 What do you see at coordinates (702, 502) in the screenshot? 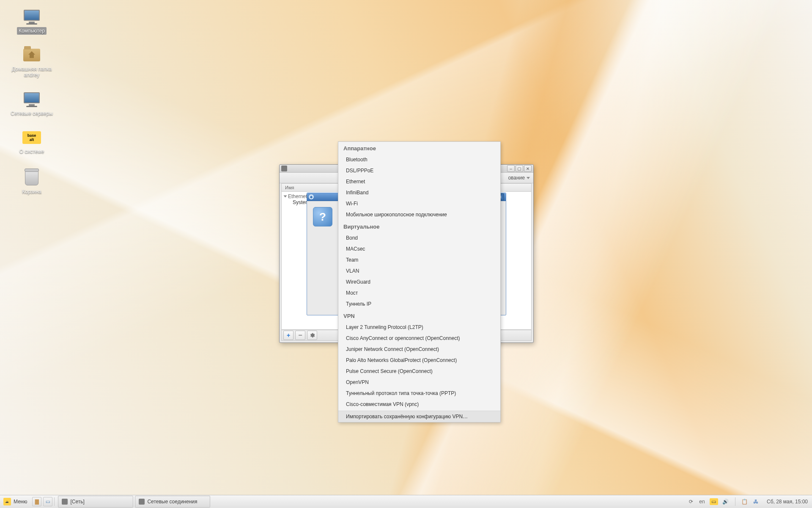
I see `tray-keyboard-lang: en` at bounding box center [702, 502].